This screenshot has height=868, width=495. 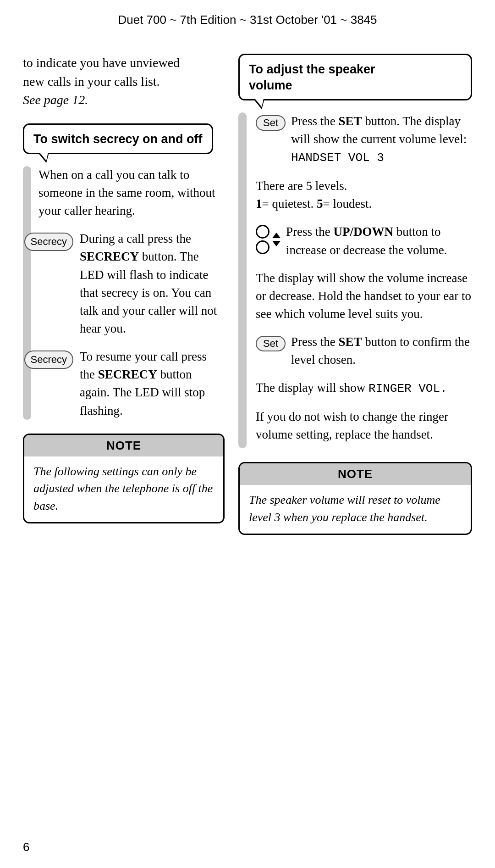 What do you see at coordinates (364, 351) in the screenshot?
I see `volume-para5: Set Press the SET button to confirm the …` at bounding box center [364, 351].